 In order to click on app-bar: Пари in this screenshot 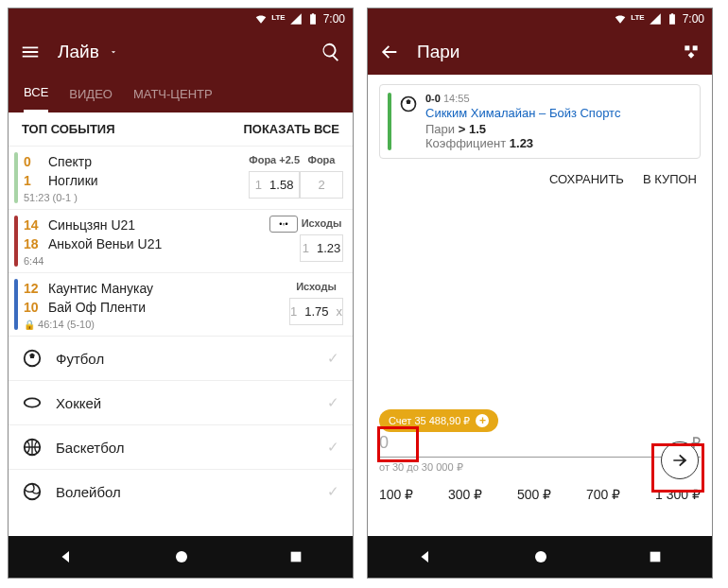, I will do `click(540, 52)`.